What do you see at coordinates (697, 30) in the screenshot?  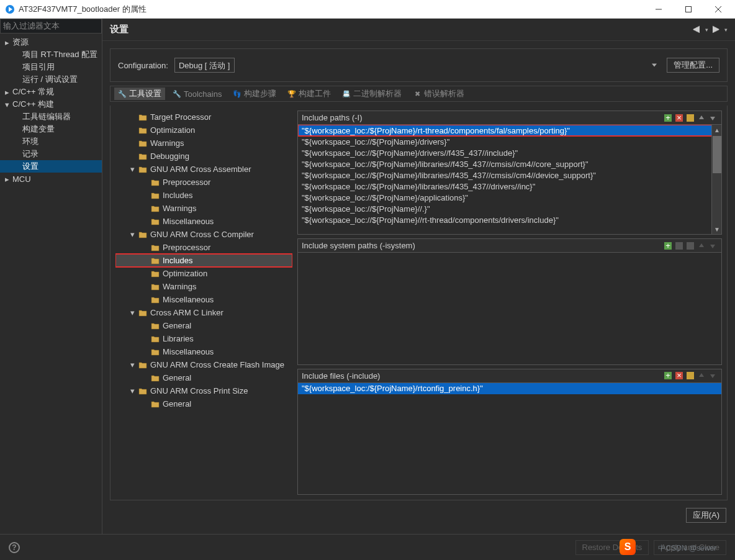 I see `nav-back-icon: ⯇` at bounding box center [697, 30].